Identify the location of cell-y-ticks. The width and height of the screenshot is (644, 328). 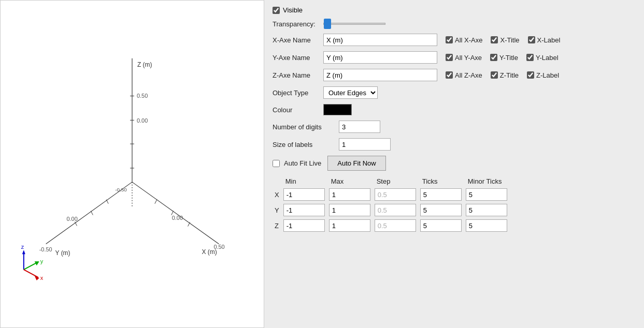
(441, 210).